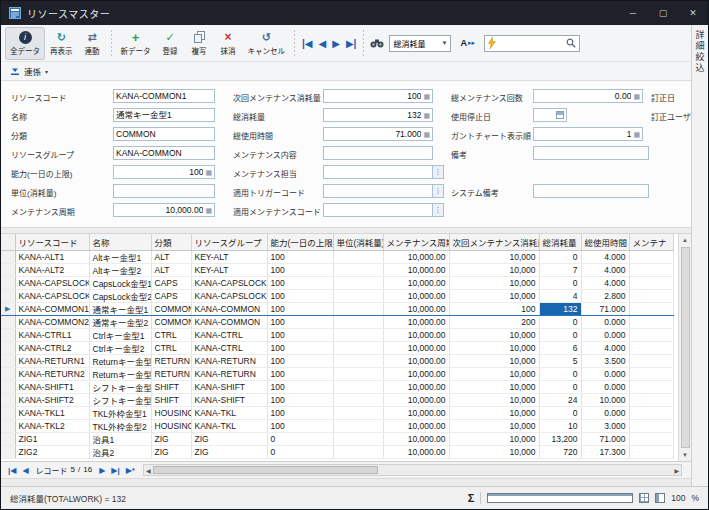 The height and width of the screenshot is (510, 709). What do you see at coordinates (164, 210) in the screenshot?
I see `maintenance-cycle-field: 10,000.00▦` at bounding box center [164, 210].